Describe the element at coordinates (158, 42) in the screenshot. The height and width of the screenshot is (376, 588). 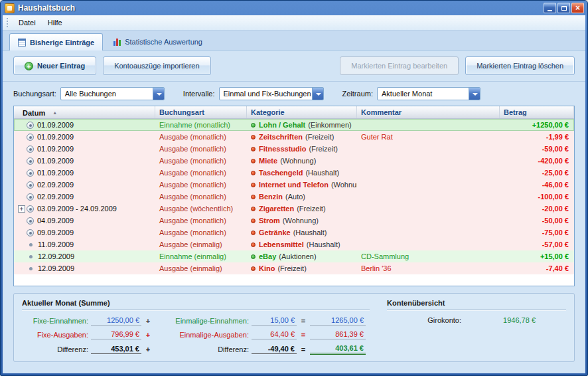
I see `tab-statistische-auswertung: Statistische Auswertung` at that location.